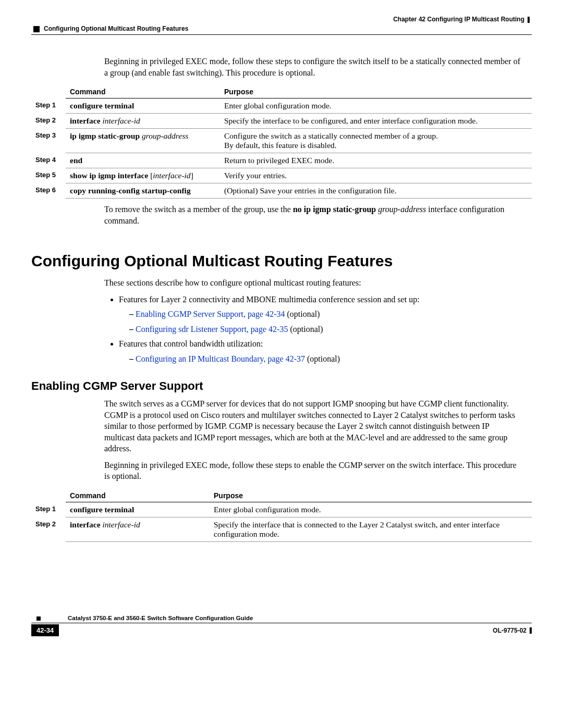 This screenshot has height=728, width=563. Describe the element at coordinates (282, 386) in the screenshot. I see `subsection-heading: Enabling CGMP Server Support` at that location.